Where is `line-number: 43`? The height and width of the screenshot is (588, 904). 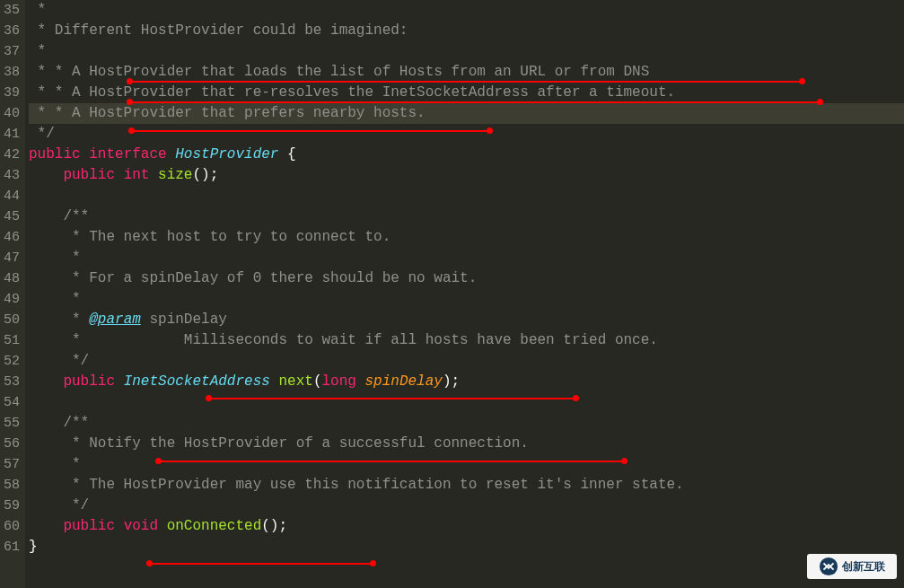
line-number: 43 is located at coordinates (10, 176).